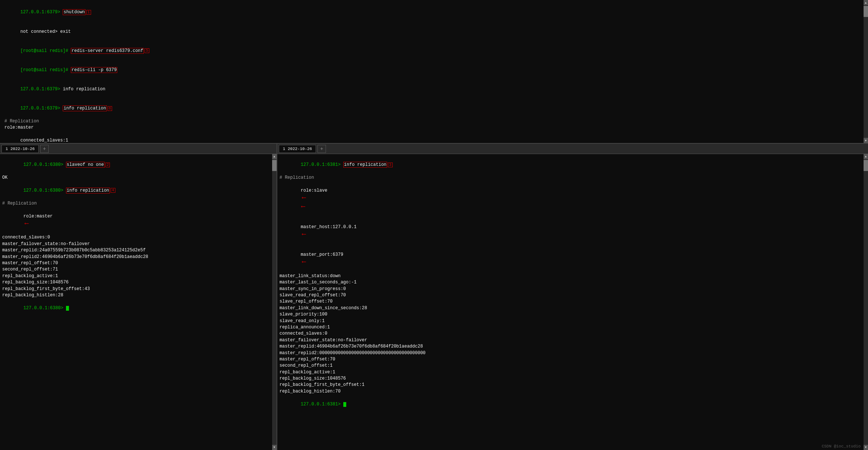 This screenshot has height=450, width=868. Describe the element at coordinates (147, 51) in the screenshot. I see `annotation-5: 5` at that location.